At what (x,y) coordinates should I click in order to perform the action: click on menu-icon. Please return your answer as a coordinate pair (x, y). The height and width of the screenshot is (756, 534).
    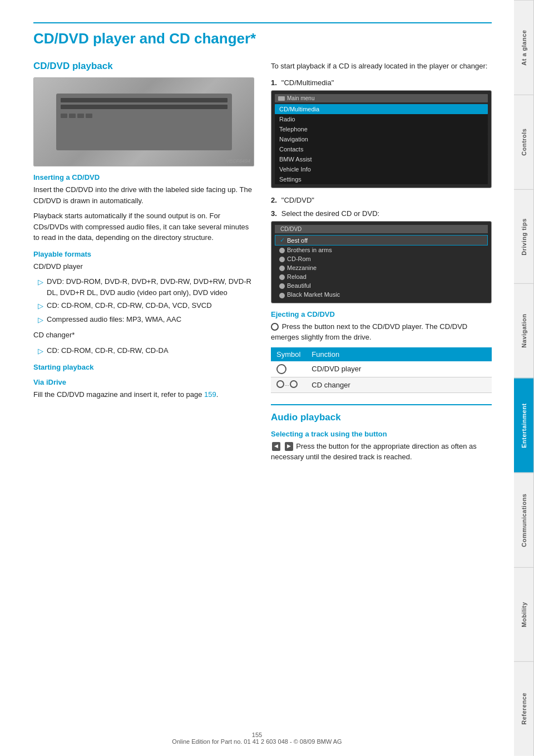
    Looking at the image, I should click on (281, 99).